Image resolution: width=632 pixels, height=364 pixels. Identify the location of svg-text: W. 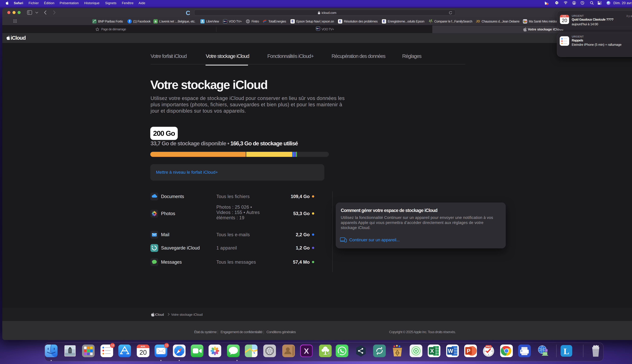
(450, 351).